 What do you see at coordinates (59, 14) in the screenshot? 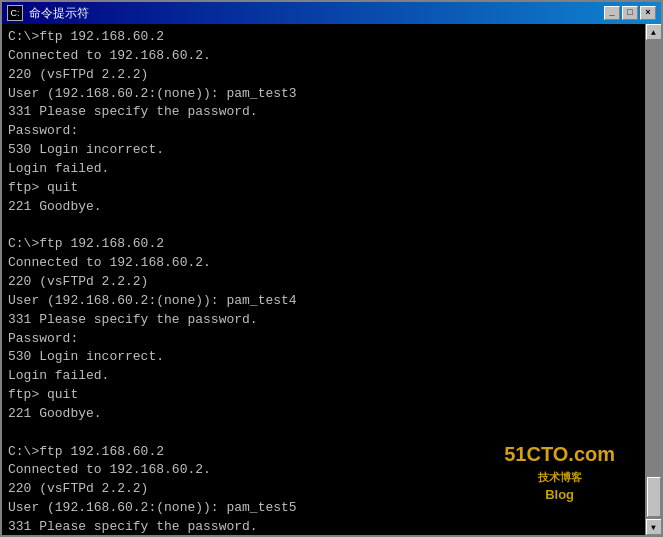
I see `window-title: 命令提示符` at bounding box center [59, 14].